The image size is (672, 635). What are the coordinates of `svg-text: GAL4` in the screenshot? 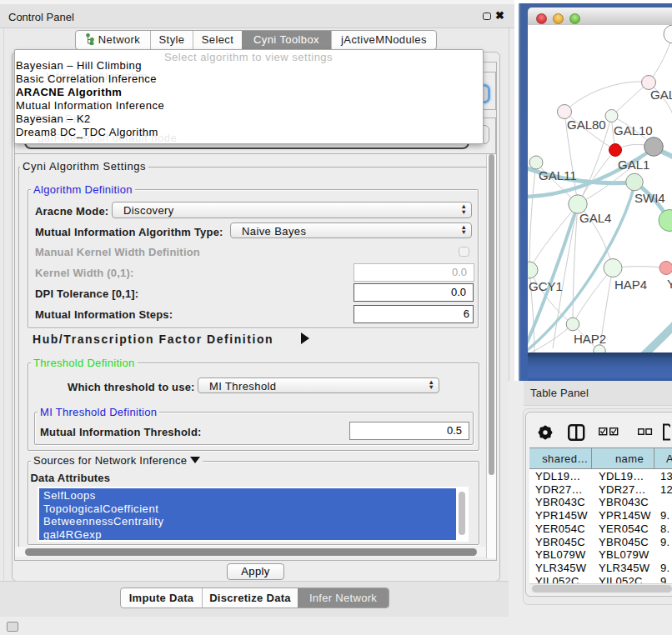 It's located at (595, 218).